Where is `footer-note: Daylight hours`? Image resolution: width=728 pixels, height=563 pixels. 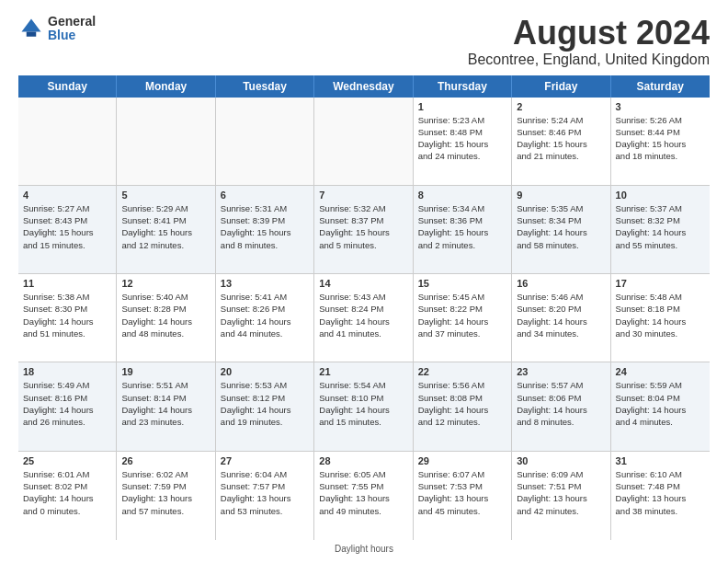
footer-note: Daylight hours is located at coordinates (364, 548).